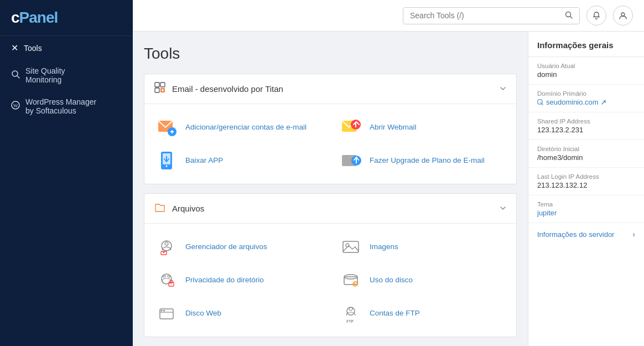  I want to click on upgrade-email-icon, so click(351, 161).